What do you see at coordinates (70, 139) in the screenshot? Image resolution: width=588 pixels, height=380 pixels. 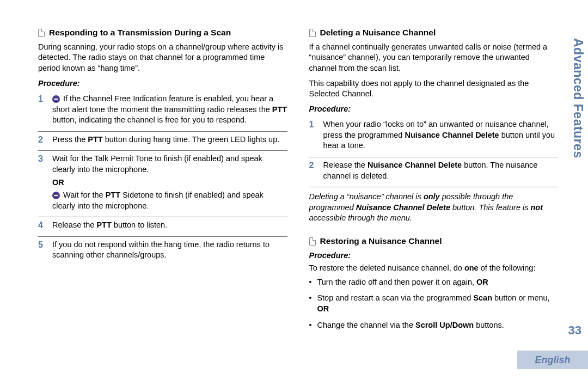 I see `step-text: Press the` at bounding box center [70, 139].